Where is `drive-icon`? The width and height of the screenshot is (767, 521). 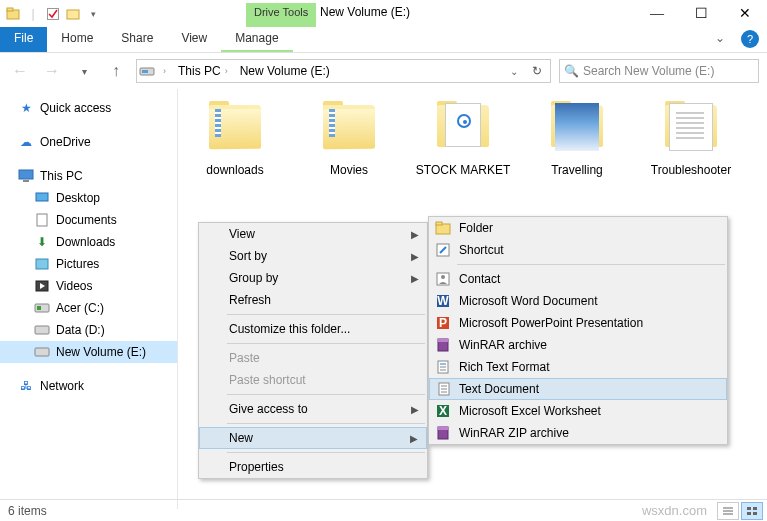
drive-icon is located at coordinates (42, 352).